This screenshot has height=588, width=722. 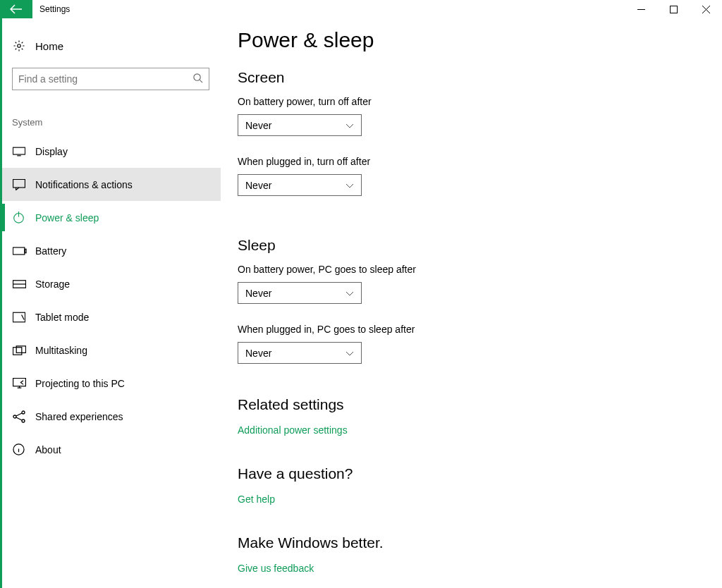 What do you see at coordinates (463, 405) in the screenshot?
I see `related-heading: Related settings` at bounding box center [463, 405].